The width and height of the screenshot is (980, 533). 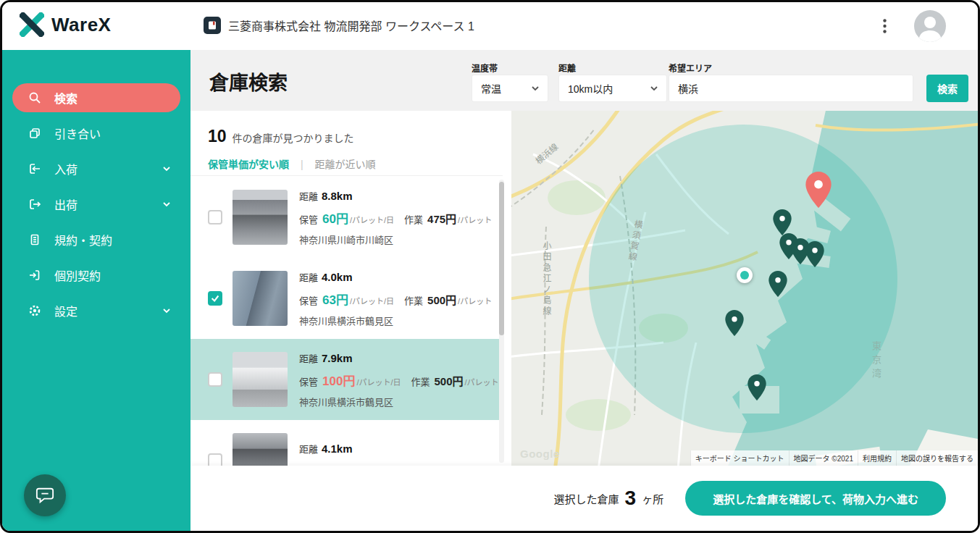 I want to click on inbound-icon, so click(x=35, y=169).